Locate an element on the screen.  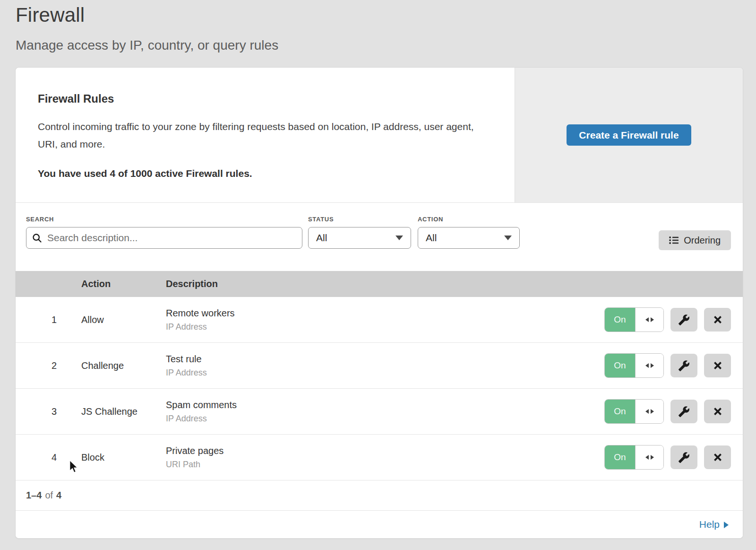
table-header: Action Description is located at coordinates (379, 284).